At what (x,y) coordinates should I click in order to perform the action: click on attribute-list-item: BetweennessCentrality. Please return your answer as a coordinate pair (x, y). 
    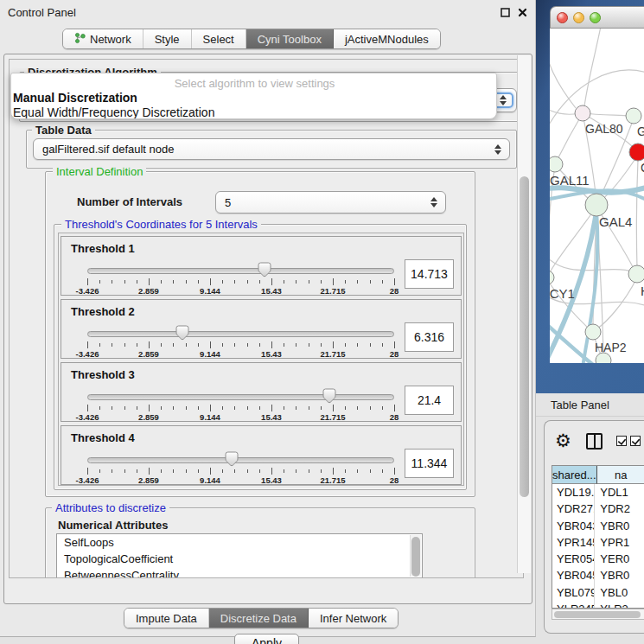
    Looking at the image, I should click on (239, 572).